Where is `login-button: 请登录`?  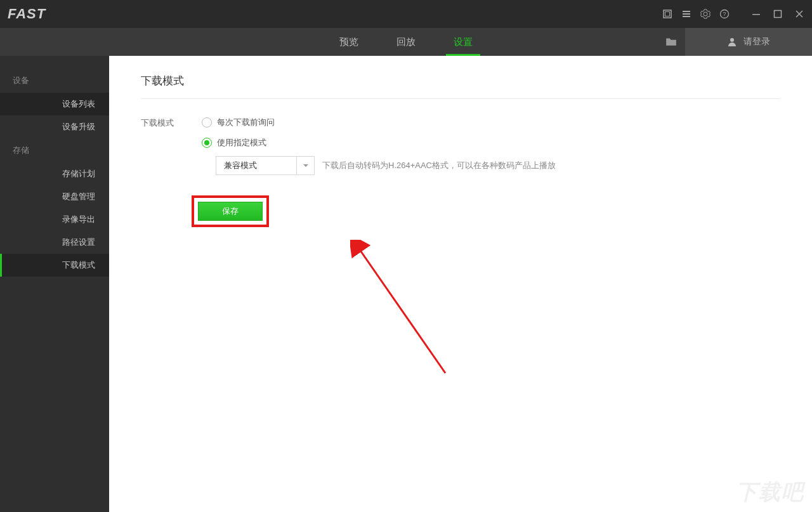 login-button: 请登录 is located at coordinates (749, 42).